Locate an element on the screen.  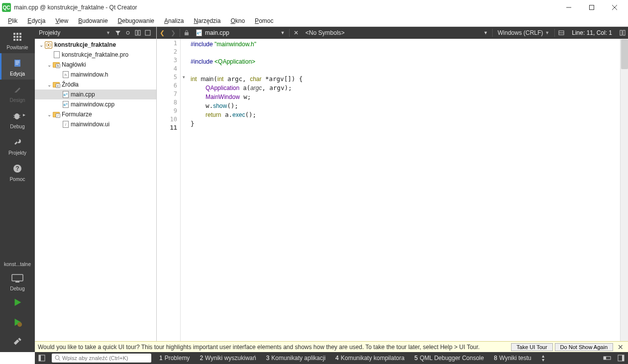
tree-root: ⌄ konstrukcje_fraktalne is located at coordinates (96, 45).